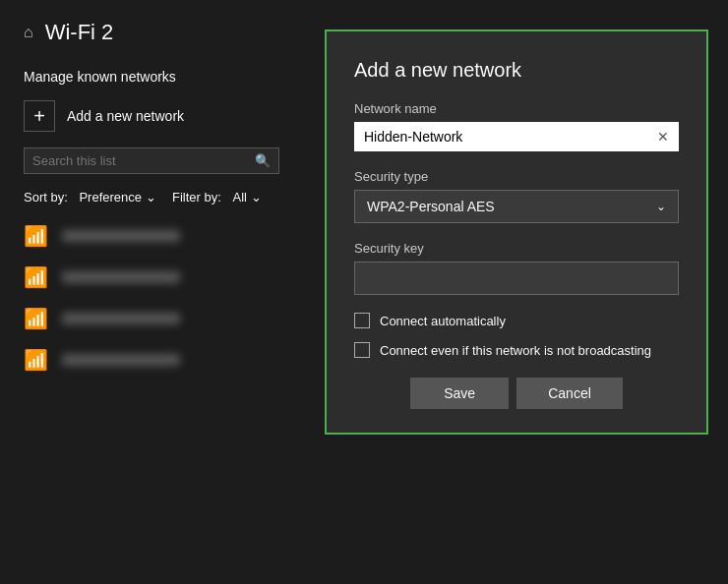 The image size is (728, 584). Describe the element at coordinates (511, 137) in the screenshot. I see `network-name-input` at that location.